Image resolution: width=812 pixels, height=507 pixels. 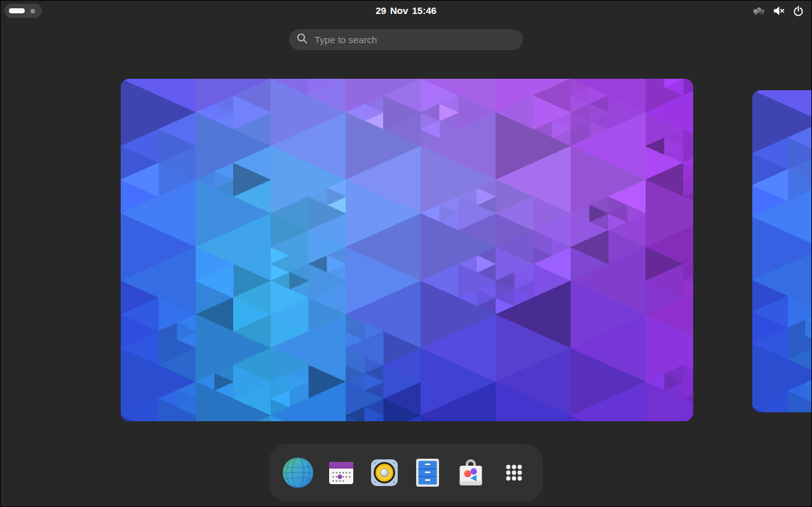 I want to click on files-cabinet-icon, so click(x=428, y=473).